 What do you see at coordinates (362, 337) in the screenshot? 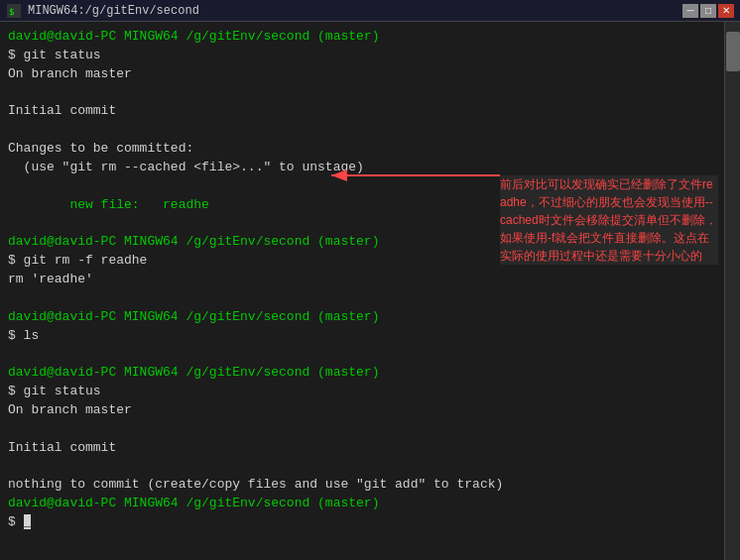
I see `terminal-line: $ ls` at bounding box center [362, 337].